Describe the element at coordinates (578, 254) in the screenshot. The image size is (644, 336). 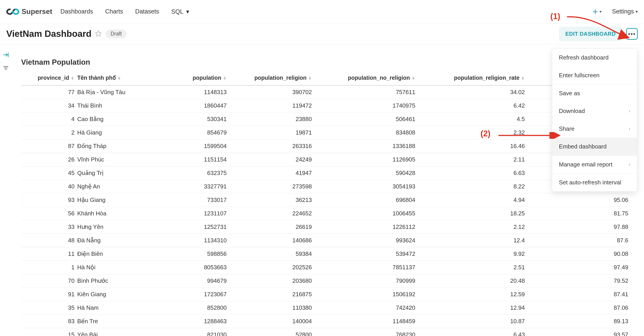
I see `table-cell: 90.08` at that location.